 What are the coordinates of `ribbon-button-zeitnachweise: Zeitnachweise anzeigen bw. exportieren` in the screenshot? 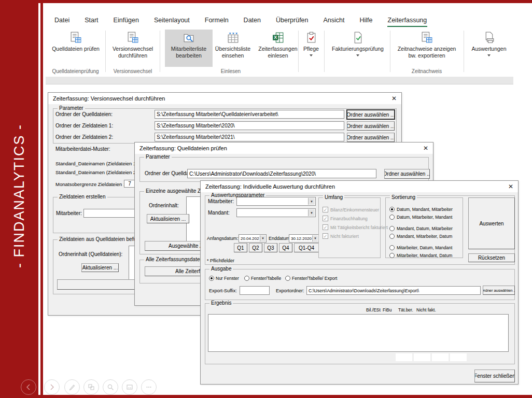 It's located at (427, 48).